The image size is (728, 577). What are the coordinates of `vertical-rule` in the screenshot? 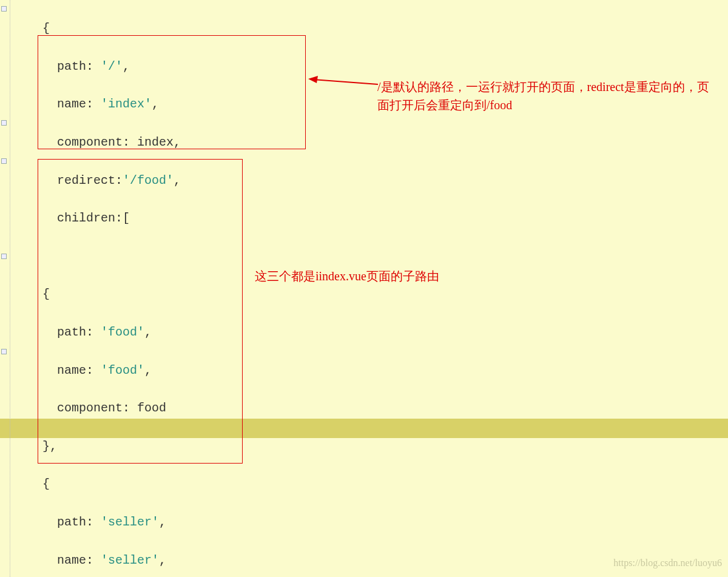 It's located at (10, 289).